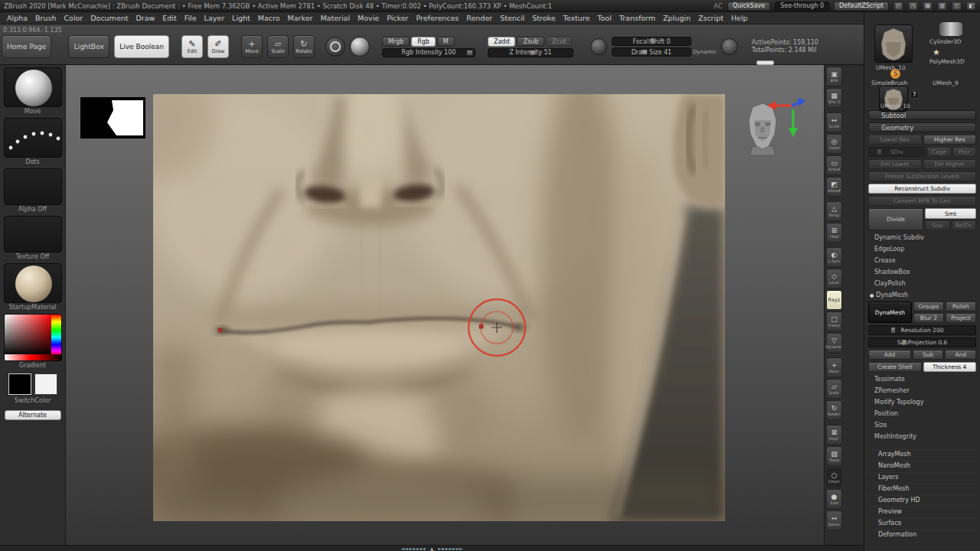 Image resolution: width=980 pixels, height=551 pixels. Describe the element at coordinates (218, 47) in the screenshot. I see `draw-mode-button: ✐ Draw` at that location.